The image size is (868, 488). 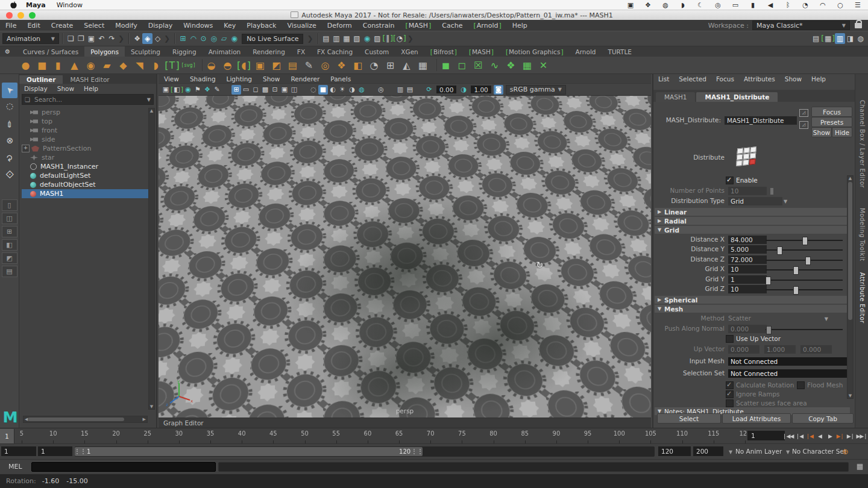 What do you see at coordinates (51, 52) in the screenshot?
I see `shelf-tab: Curves / Surfaces` at bounding box center [51, 52].